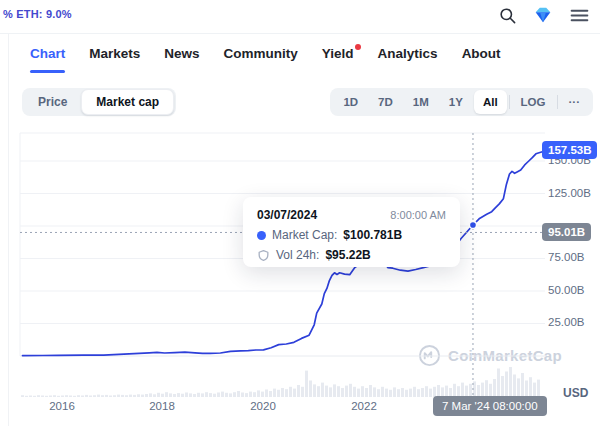  Describe the element at coordinates (573, 257) in the screenshot. I see `y-axis-label: 75.00B` at that location.